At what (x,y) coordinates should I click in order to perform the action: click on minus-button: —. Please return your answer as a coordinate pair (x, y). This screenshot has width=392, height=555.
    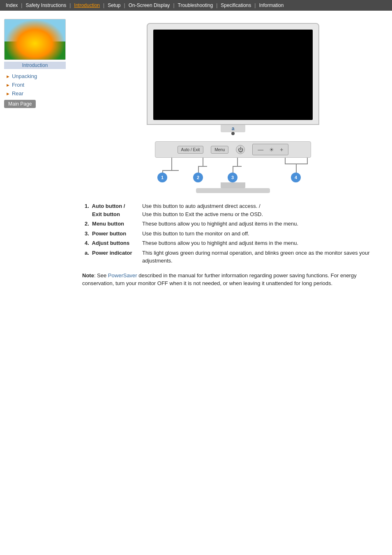
    Looking at the image, I should click on (261, 150).